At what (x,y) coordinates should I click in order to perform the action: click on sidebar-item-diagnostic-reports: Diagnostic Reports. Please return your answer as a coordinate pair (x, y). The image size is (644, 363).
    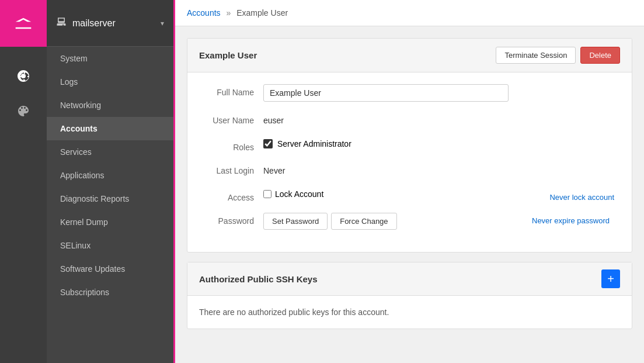
    Looking at the image, I should click on (110, 199).